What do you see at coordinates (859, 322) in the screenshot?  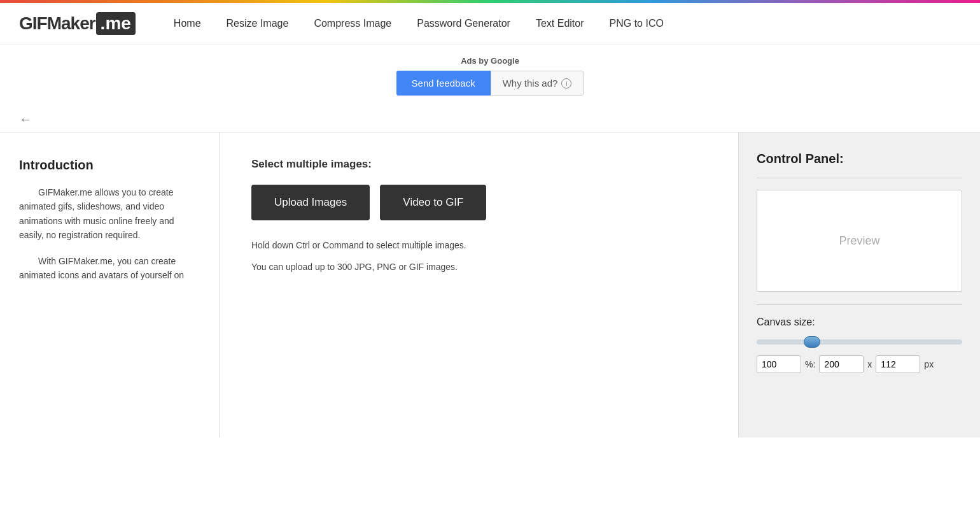 I see `canvas-size-label: Canvas size:` at bounding box center [859, 322].